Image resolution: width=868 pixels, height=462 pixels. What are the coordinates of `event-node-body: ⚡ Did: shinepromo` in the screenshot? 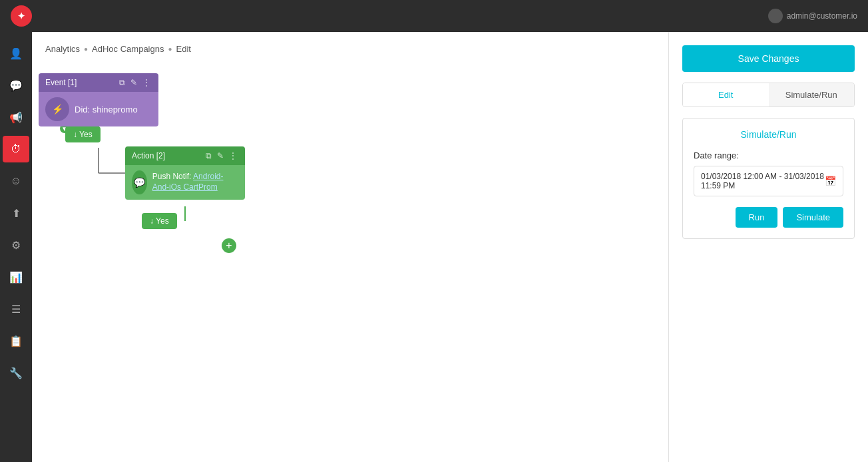 It's located at (99, 109).